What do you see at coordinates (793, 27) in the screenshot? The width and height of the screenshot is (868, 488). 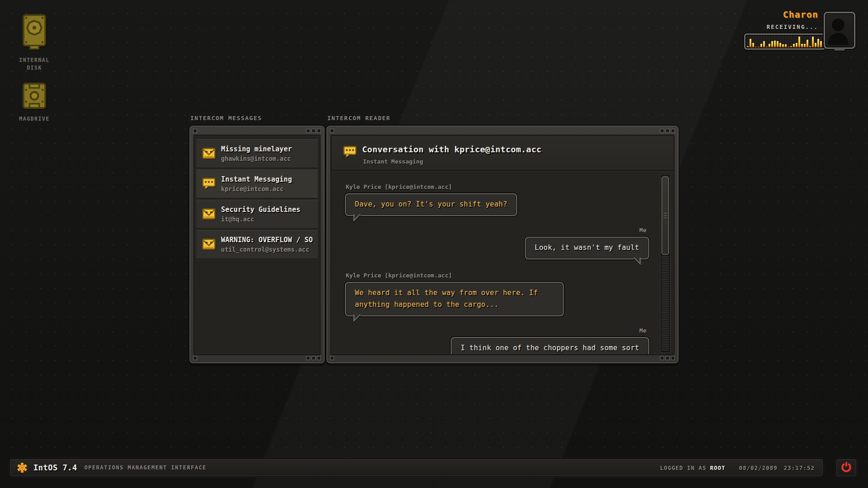 I see `caller-status: RECEIVING...` at bounding box center [793, 27].